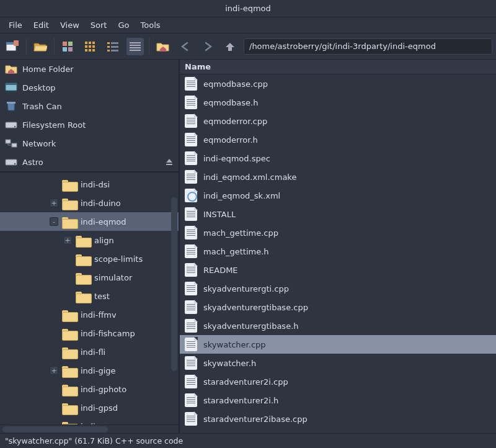 This screenshot has width=496, height=448. I want to click on file-row: INSTALL, so click(338, 214).